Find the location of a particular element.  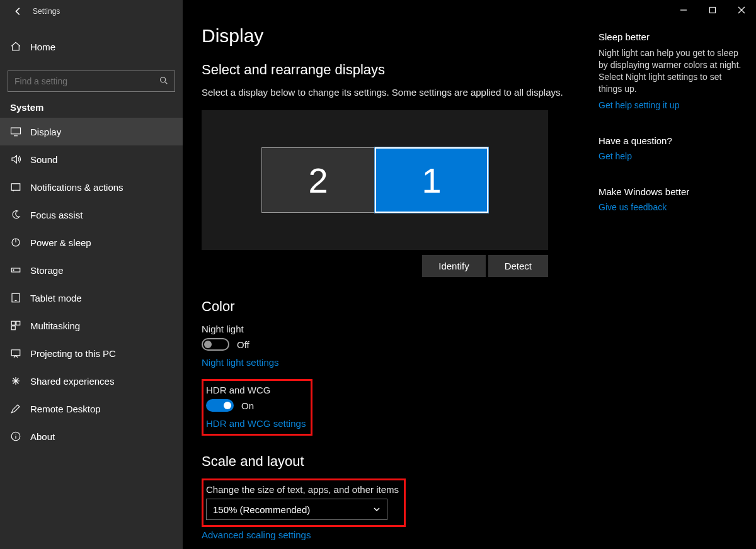

page-title: Display is located at coordinates (400, 36).